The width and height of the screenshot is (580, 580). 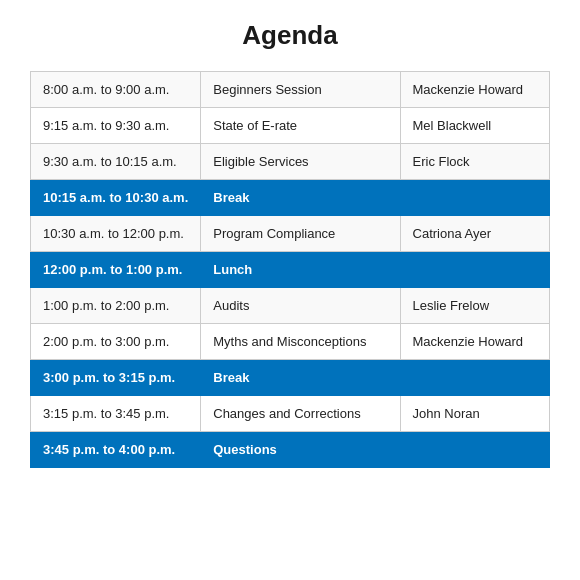 What do you see at coordinates (290, 306) in the screenshot?
I see `table-row: 1:00 p.m. to 2:00 p.m.AuditsLeslie Frelo…` at bounding box center [290, 306].